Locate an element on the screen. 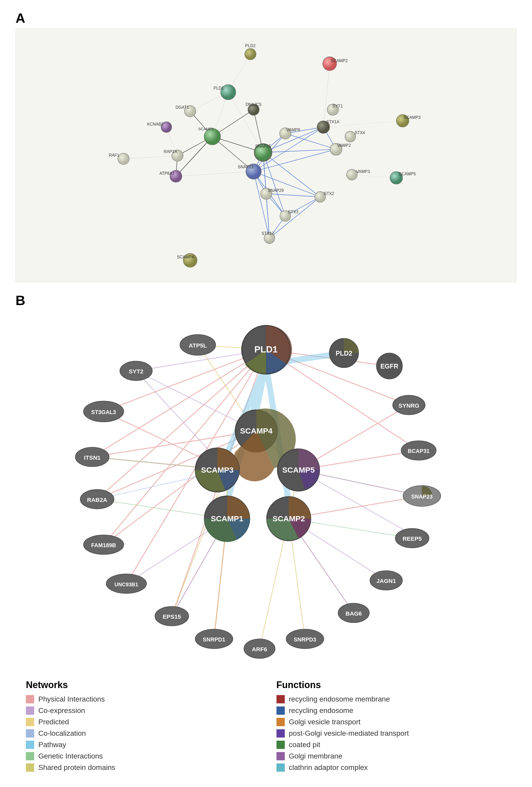  svg-text: KCNAB2 is located at coordinates (155, 124).